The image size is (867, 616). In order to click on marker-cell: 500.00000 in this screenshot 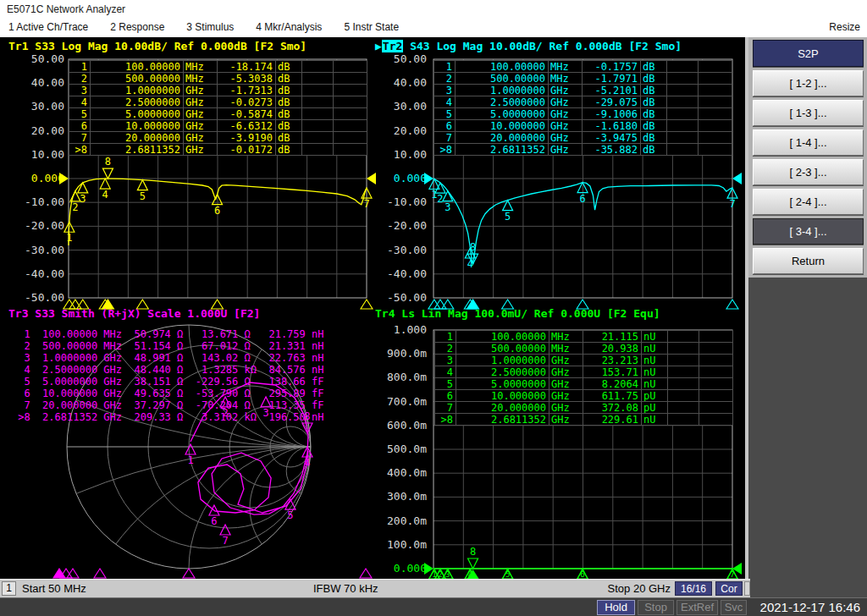, I will do `click(503, 349)`.